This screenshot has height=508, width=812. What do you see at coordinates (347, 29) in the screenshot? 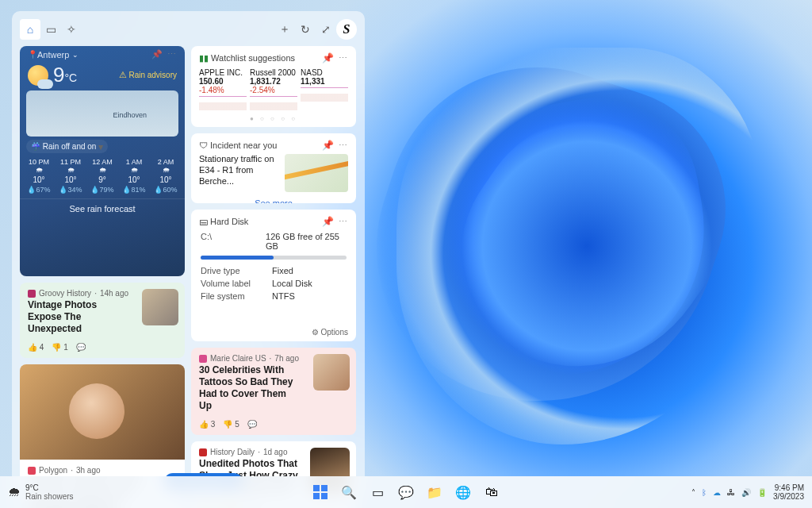
I see `user-avatar: S` at bounding box center [347, 29].